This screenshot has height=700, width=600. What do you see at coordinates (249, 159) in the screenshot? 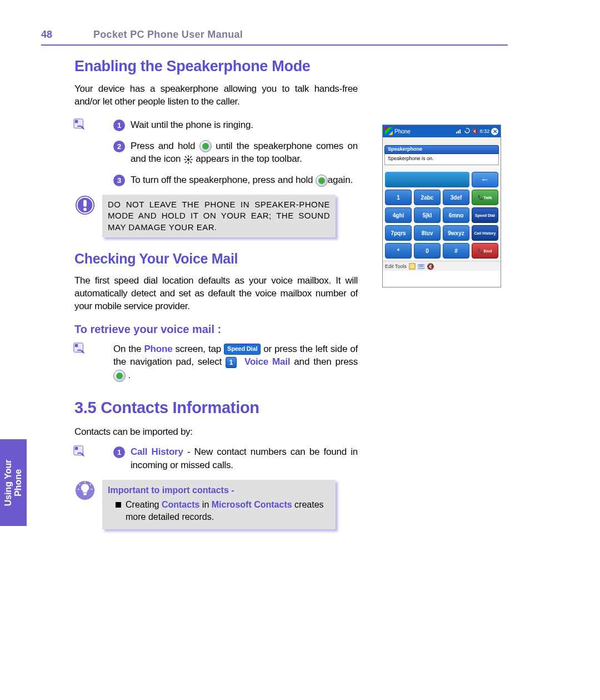
I see `step-2c: appears in the top toolbar.` at bounding box center [249, 159].